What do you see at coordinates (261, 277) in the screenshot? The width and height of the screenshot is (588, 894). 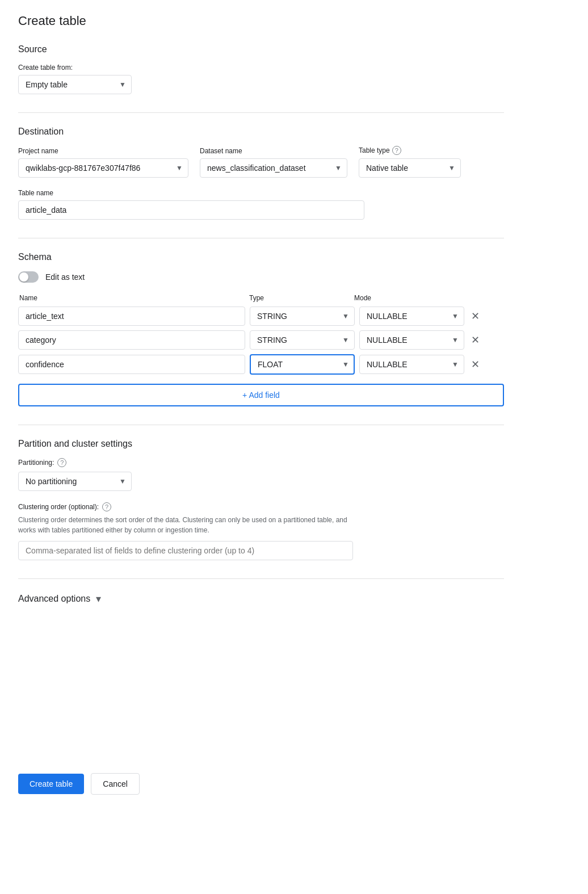 I see `edit-as-text-row: Edit as text` at bounding box center [261, 277].